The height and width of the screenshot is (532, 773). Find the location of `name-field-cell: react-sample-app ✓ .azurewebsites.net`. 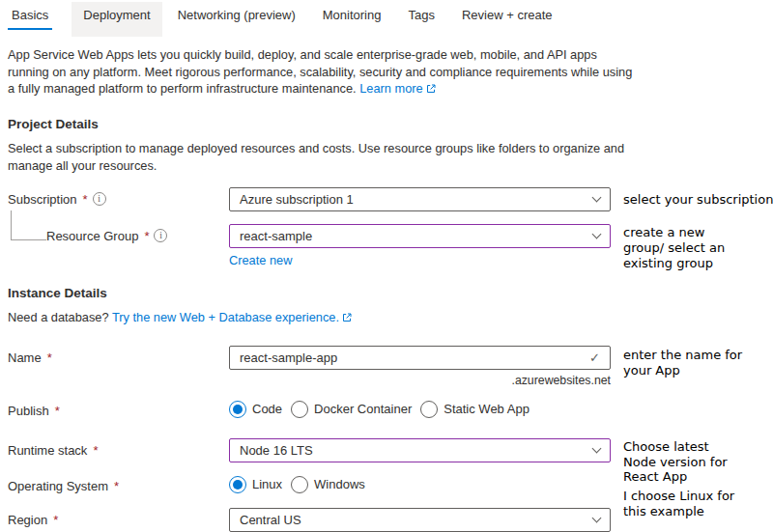

name-field-cell: react-sample-app ✓ .azurewebsites.net is located at coordinates (419, 367).